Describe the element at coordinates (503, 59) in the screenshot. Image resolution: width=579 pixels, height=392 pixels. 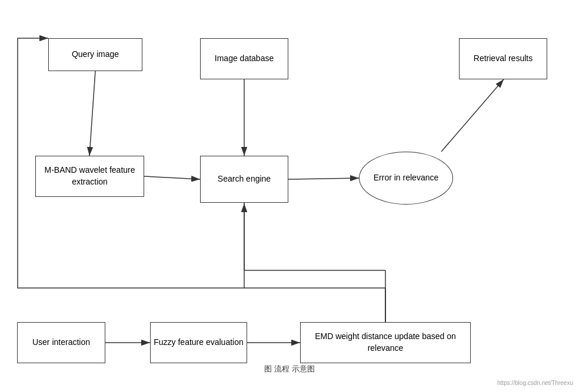
I see `retrieval-results-box: Retrieval results` at that location.